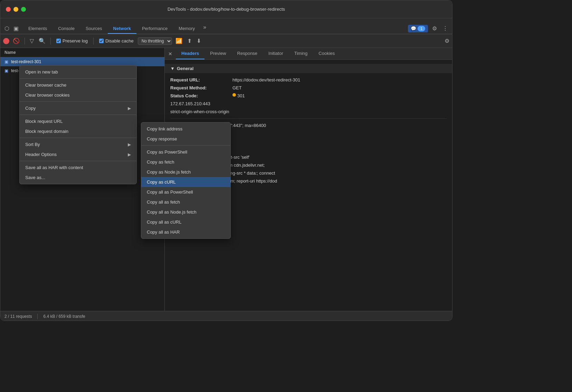  Describe the element at coordinates (23, 9) in the screenshot. I see `maximize-button` at that location.